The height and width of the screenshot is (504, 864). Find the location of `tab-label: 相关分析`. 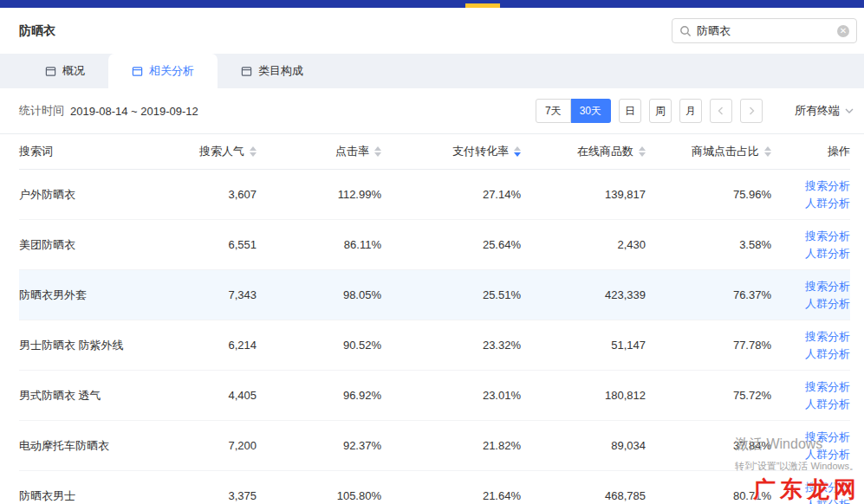

tab-label: 相关分析 is located at coordinates (172, 71).